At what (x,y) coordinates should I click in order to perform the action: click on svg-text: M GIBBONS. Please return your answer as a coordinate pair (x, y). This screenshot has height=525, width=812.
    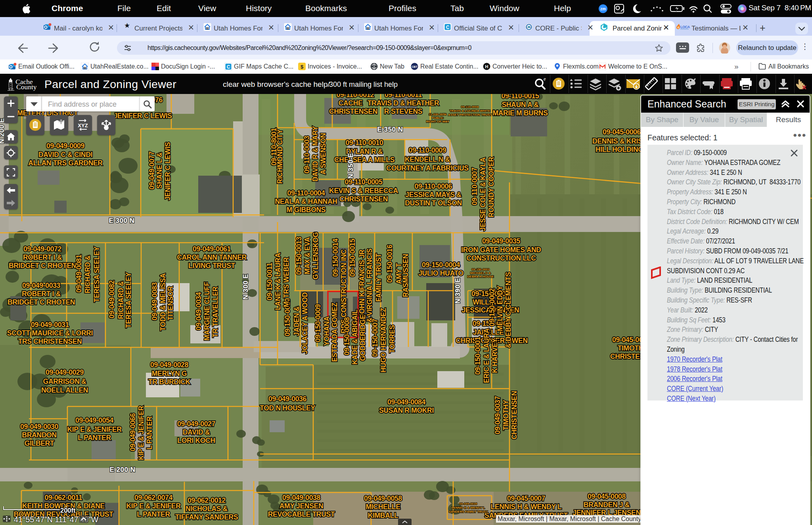
    Looking at the image, I should click on (306, 210).